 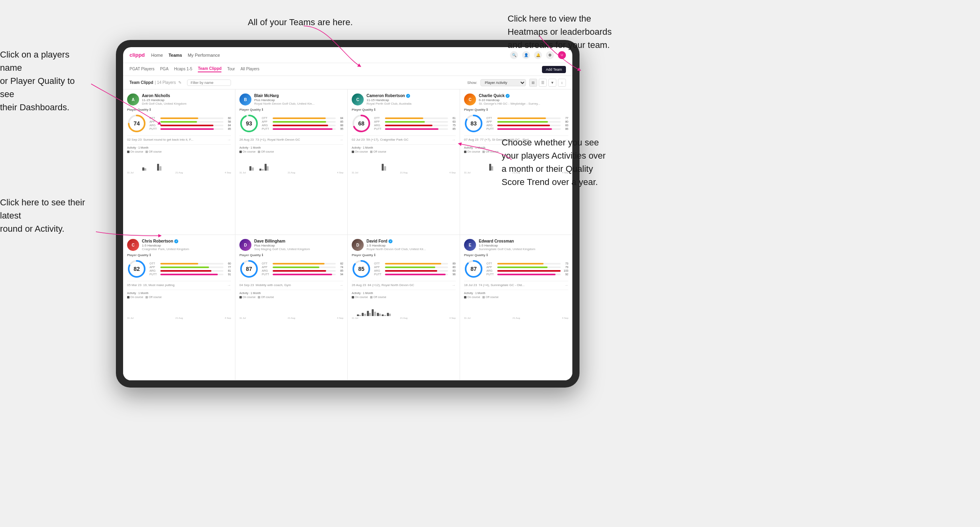 What do you see at coordinates (137, 123) in the screenshot?
I see `score-ring: 74` at bounding box center [137, 123].